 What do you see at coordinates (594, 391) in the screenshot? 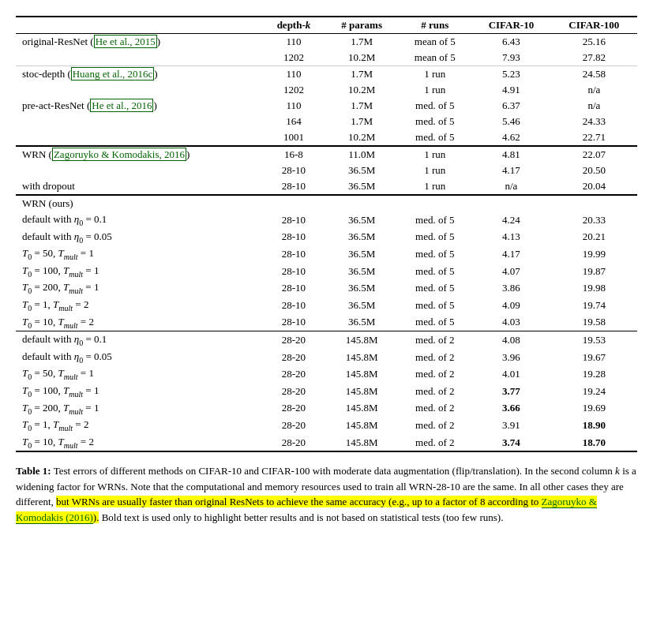
I see `cifar100-val: 19.24` at bounding box center [594, 391].